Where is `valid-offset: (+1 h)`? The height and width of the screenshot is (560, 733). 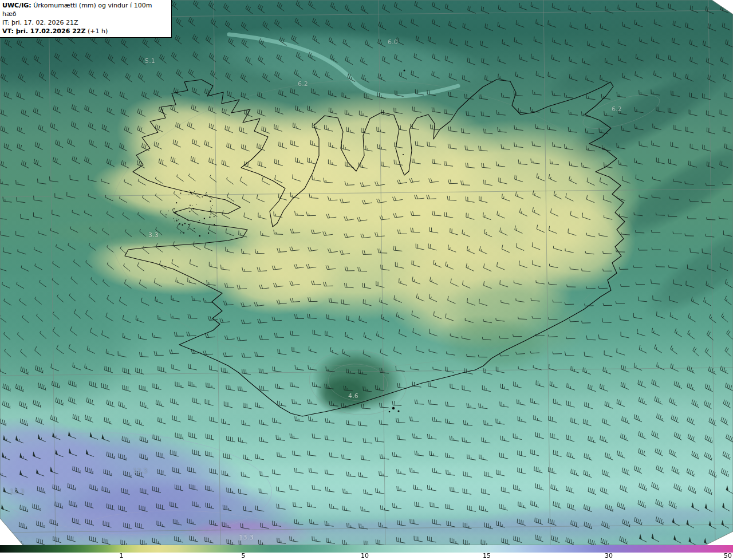 valid-offset: (+1 h) is located at coordinates (96, 31).